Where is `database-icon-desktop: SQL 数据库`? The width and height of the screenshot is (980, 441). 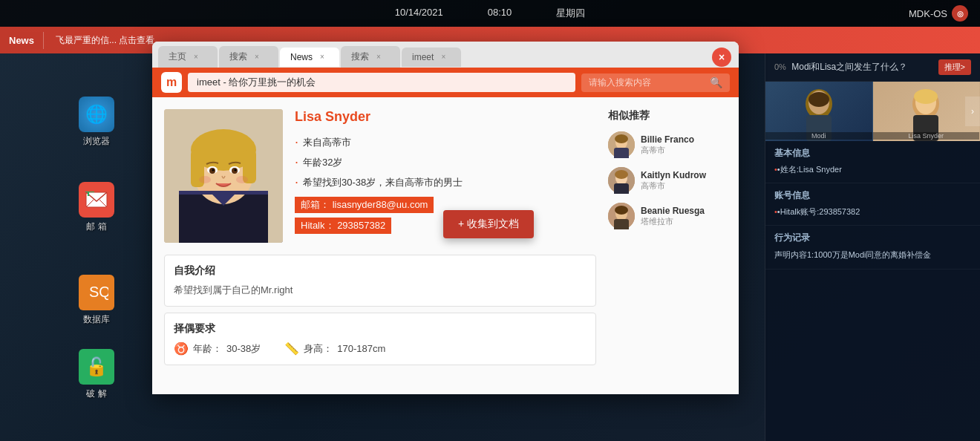
database-icon-desktop: SQL 数据库 is located at coordinates (97, 300).